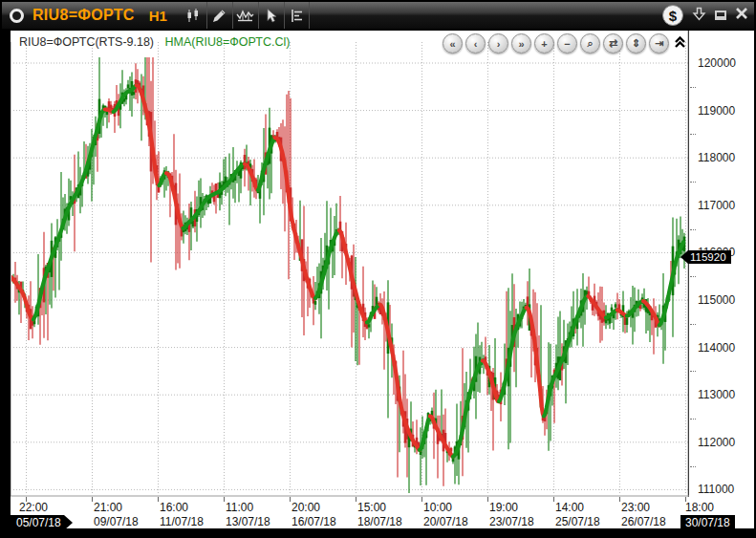 The height and width of the screenshot is (538, 756). I want to click on price-tick-label: 117000, so click(717, 205).